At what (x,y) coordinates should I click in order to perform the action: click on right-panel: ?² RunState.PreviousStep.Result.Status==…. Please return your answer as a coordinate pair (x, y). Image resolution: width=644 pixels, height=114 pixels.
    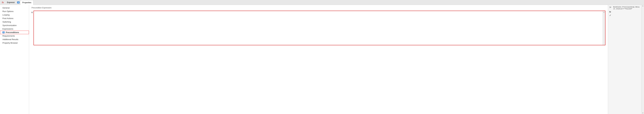
    Looking at the image, I should click on (625, 59).